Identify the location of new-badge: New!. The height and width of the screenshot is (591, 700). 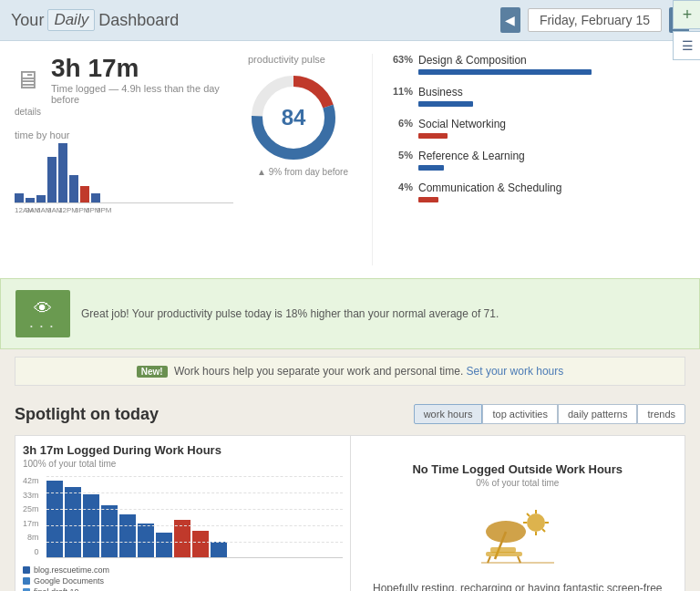
(152, 372).